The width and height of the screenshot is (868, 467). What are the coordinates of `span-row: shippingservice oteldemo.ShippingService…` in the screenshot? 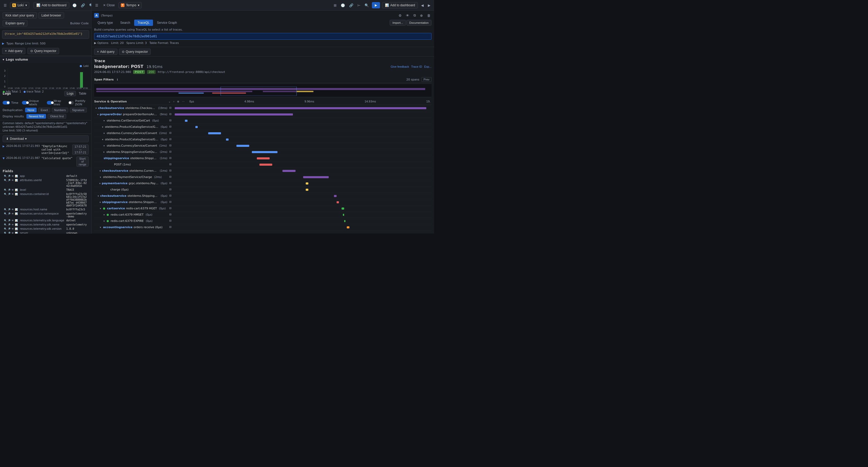 It's located at (263, 158).